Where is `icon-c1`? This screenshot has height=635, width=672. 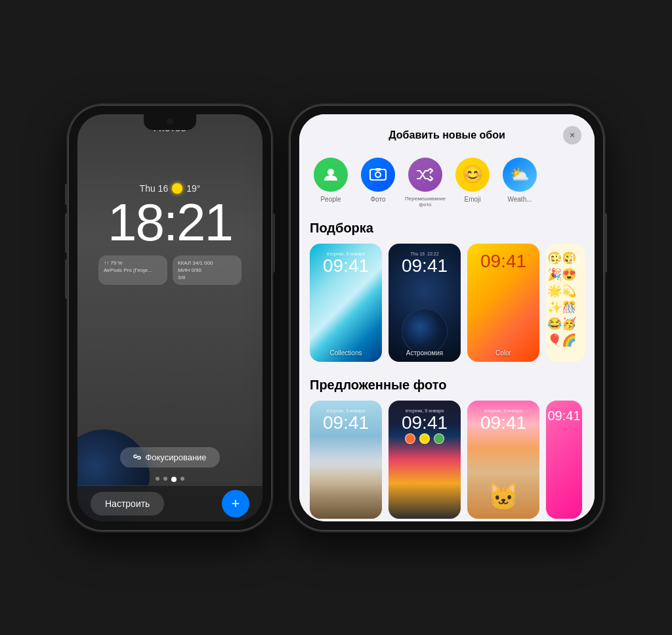 icon-c1 is located at coordinates (410, 439).